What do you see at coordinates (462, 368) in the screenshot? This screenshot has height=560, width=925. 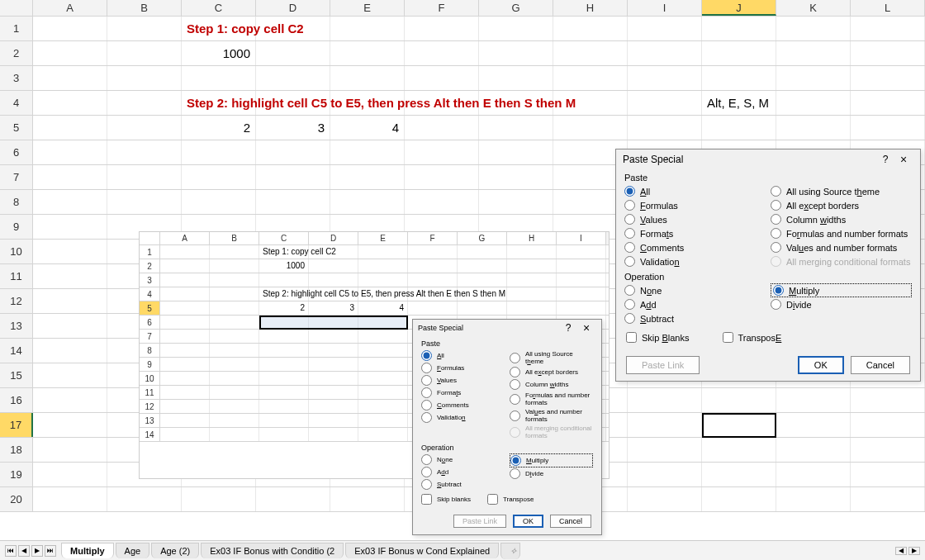 I see `radio-formulas: Formulas` at bounding box center [462, 368].